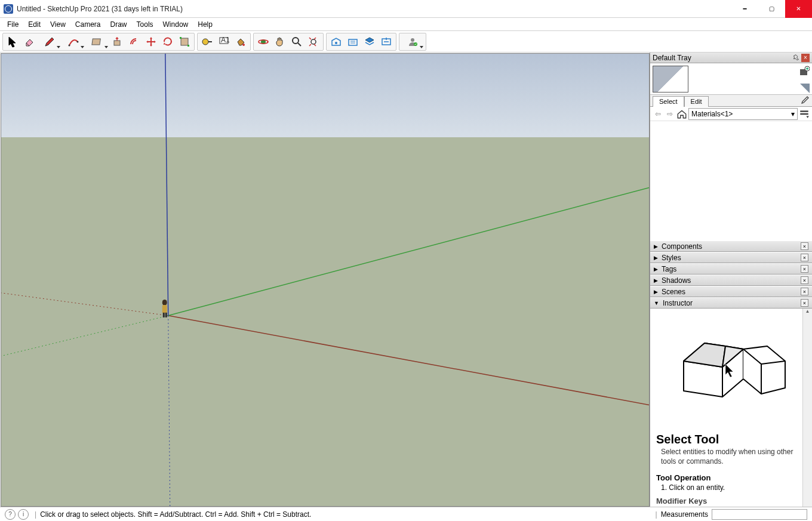 This screenshot has height=521, width=812. What do you see at coordinates (796, 58) in the screenshot?
I see `pin-icon` at bounding box center [796, 58].